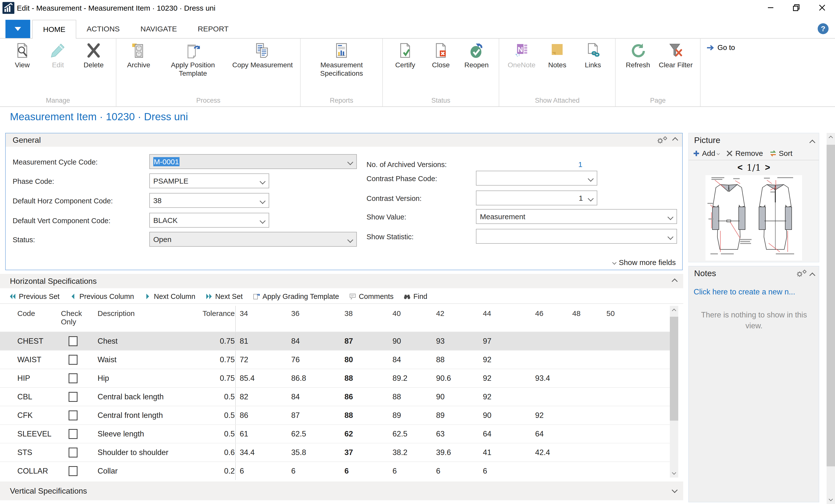 Image resolution: width=835 pixels, height=504 pixels. What do you see at coordinates (744, 153) in the screenshot?
I see `picture-remove-button: Remove` at bounding box center [744, 153].